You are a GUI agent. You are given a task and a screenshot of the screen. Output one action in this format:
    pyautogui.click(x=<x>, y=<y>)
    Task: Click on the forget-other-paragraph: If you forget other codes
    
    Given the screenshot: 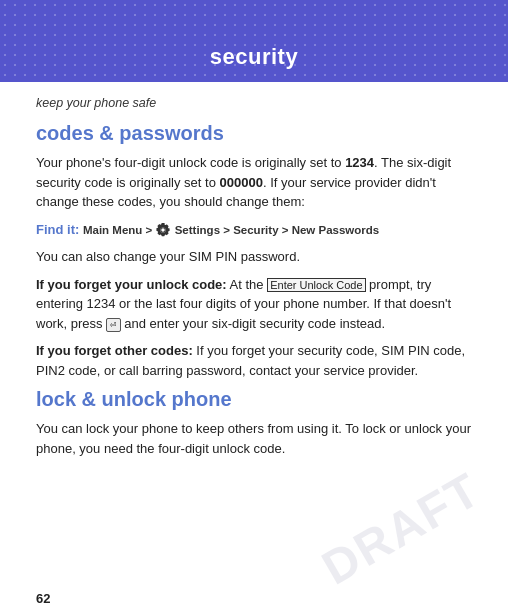 What is the action you would take?
    pyautogui.click(x=254, y=360)
    